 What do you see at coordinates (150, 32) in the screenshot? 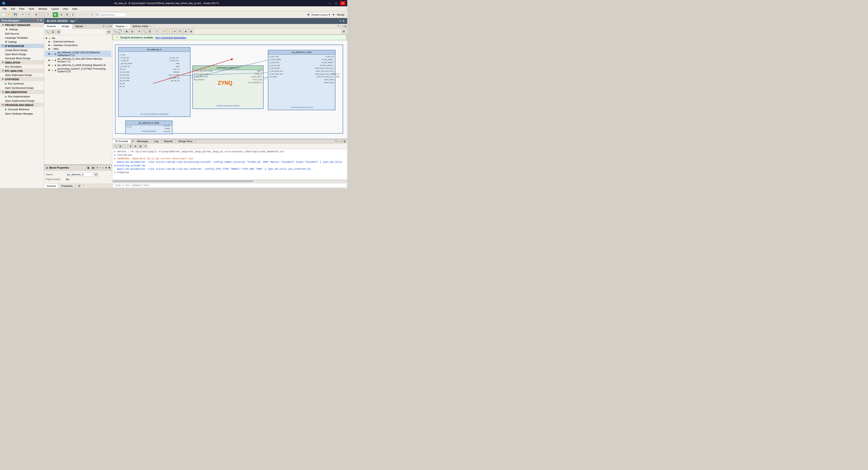
I see `filter-button: ☰` at bounding box center [150, 32].